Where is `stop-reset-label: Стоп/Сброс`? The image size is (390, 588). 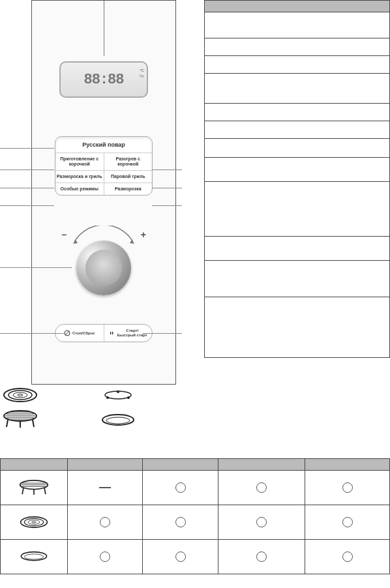
stop-reset-label: Стоп/Сброс is located at coordinates (83, 334).